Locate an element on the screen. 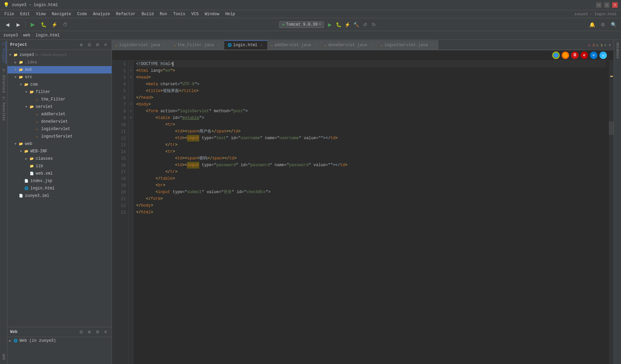 This screenshot has width=621, height=364. code-line-21: </form> is located at coordinates (371, 199).